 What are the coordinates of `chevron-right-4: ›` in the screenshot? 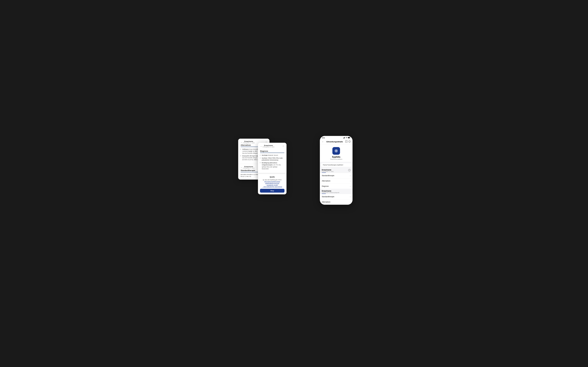 It's located at (350, 197).